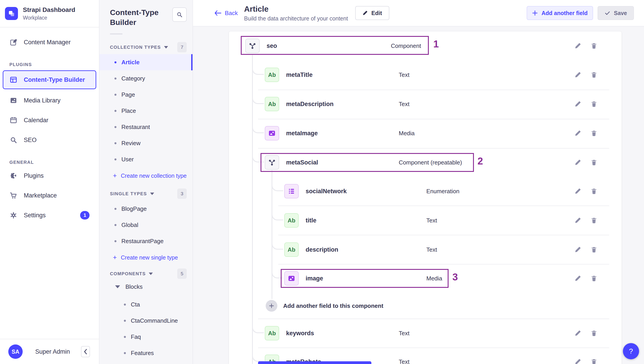 The image size is (644, 364). What do you see at coordinates (50, 100) in the screenshot?
I see `sidebar-item-media-library: Media Library` at bounding box center [50, 100].